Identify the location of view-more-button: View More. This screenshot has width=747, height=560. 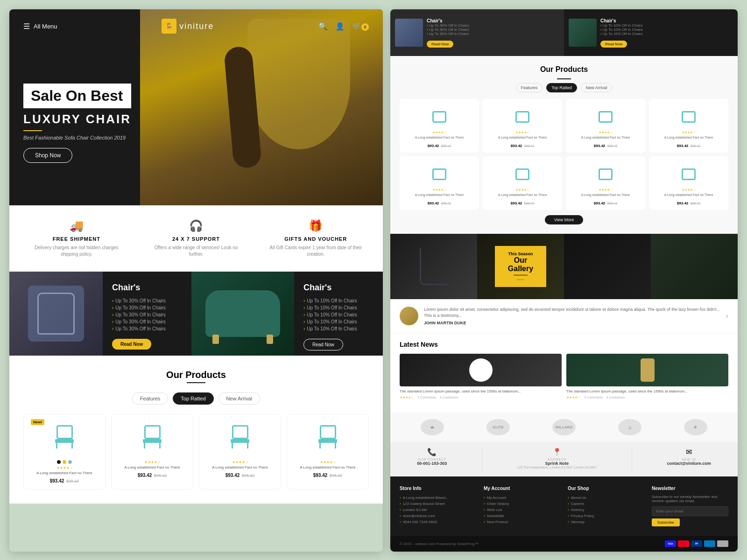
(564, 220).